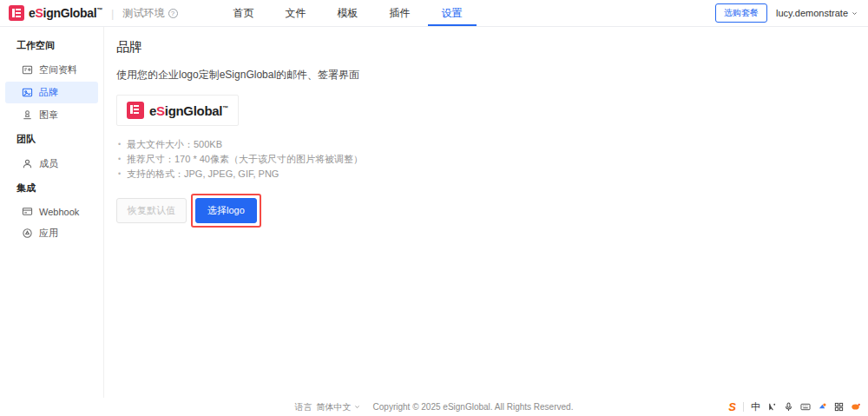 Image resolution: width=868 pixels, height=416 pixels. What do you see at coordinates (795, 406) in the screenshot?
I see `ime-tray: S 中` at bounding box center [795, 406].